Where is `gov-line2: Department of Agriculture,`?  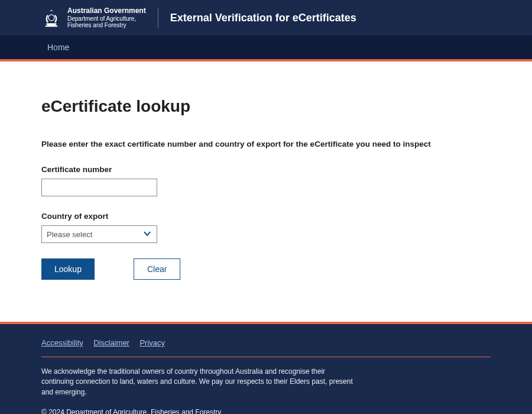 gov-line2: Department of Agriculture, is located at coordinates (106, 19).